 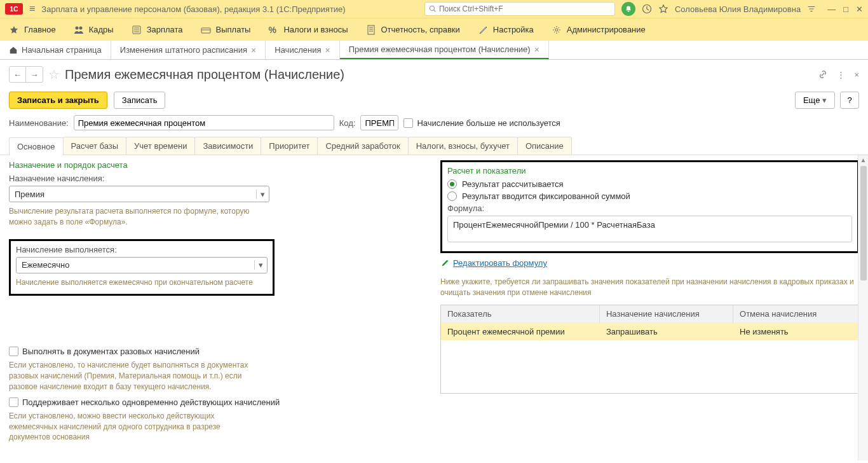 I want to click on window-buttons: — □ ✕, so click(x=845, y=9).